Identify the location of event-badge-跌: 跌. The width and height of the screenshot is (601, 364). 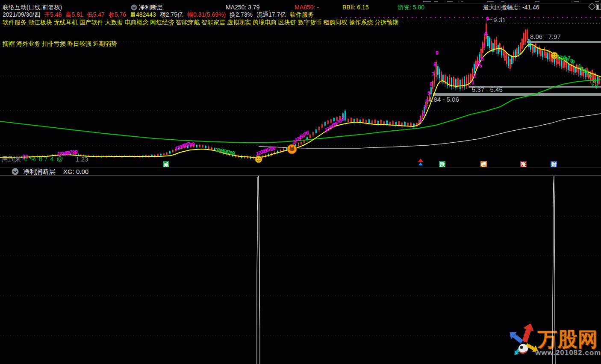
(442, 164).